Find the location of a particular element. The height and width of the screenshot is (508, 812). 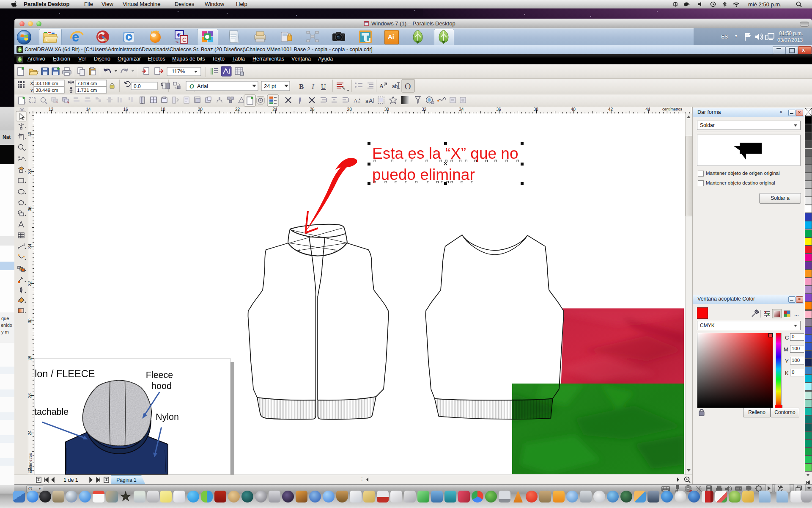

svg-text: C is located at coordinates (184, 40).